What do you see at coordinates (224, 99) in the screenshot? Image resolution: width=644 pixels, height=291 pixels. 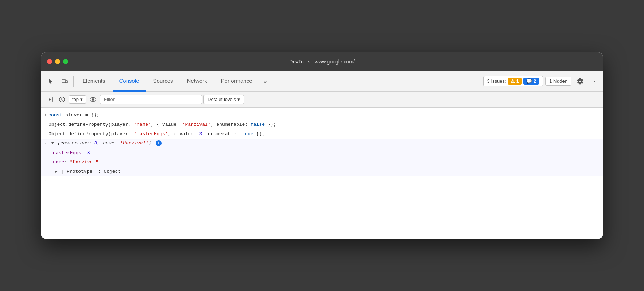 I see `log-levels-button: Default levels ▾` at bounding box center [224, 99].